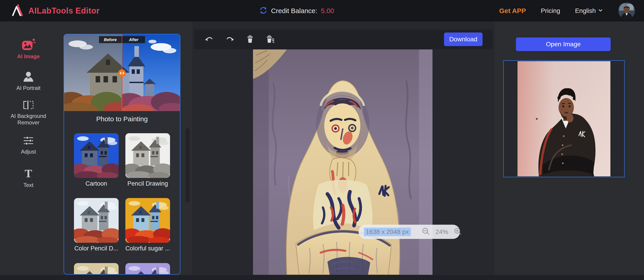 This screenshot has width=644, height=280. What do you see at coordinates (96, 156) in the screenshot?
I see `style-thumbnail-cartoon` at bounding box center [96, 156].